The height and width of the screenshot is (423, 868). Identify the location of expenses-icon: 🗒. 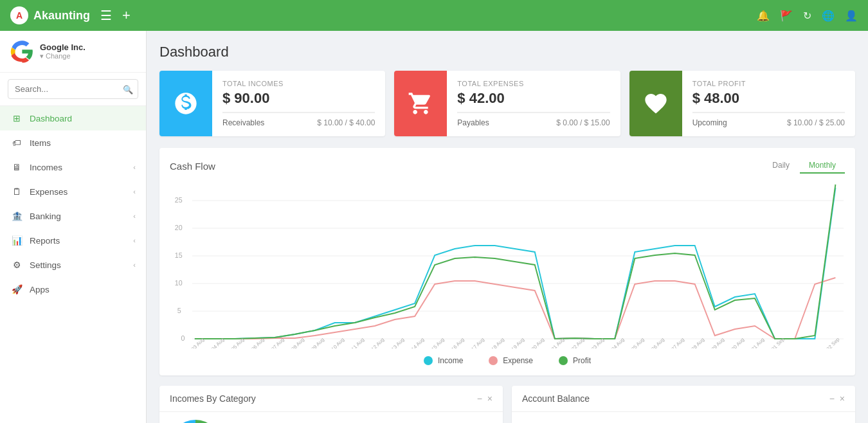
(17, 192).